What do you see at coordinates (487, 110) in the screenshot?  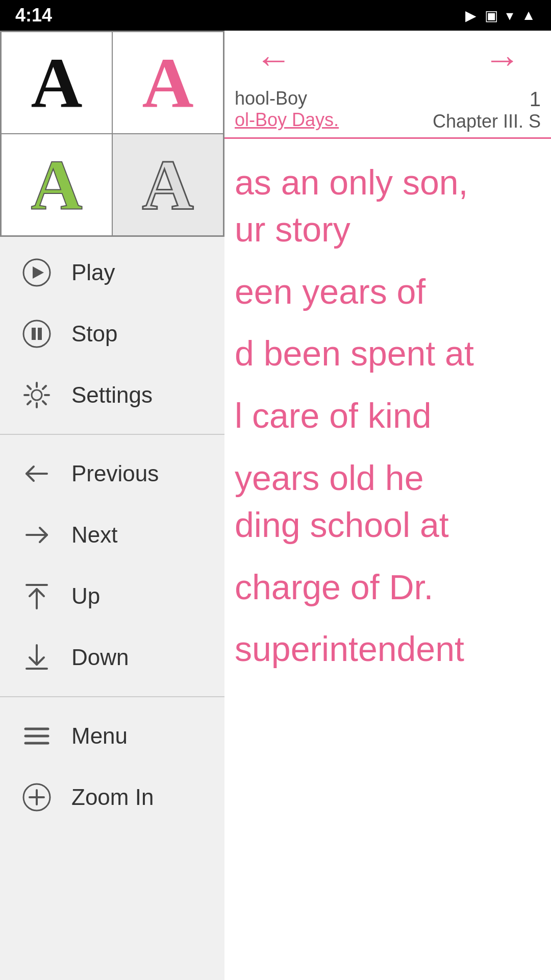 I see `chapter-number-area: 1 Chapter III. S` at bounding box center [487, 110].